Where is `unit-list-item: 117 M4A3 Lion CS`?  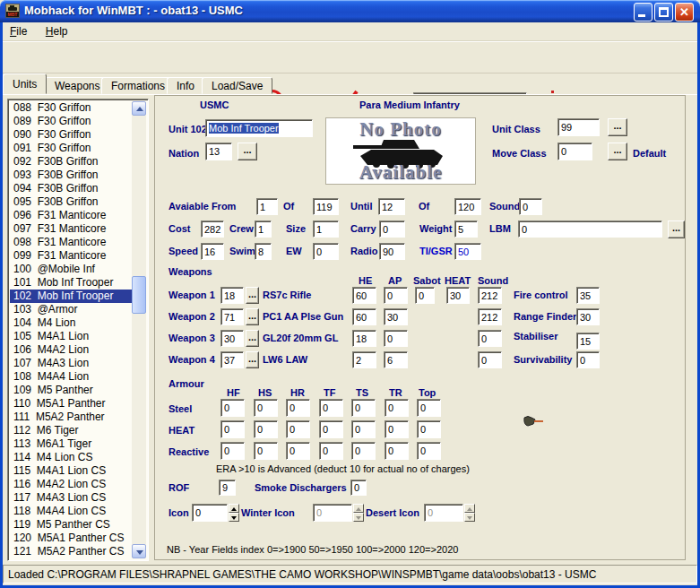 unit-list-item: 117 M4A3 Lion CS is located at coordinates (71, 498).